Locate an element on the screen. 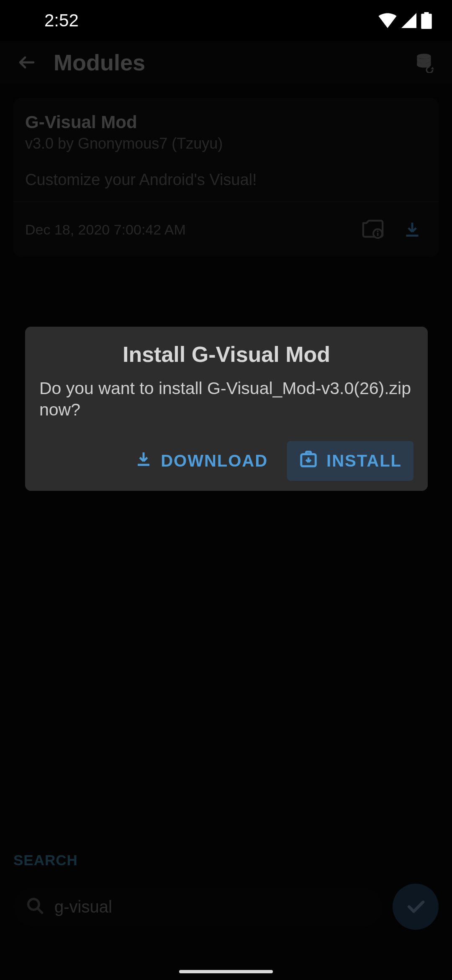 Image resolution: width=452 pixels, height=980 pixels. install-button: INSTALL is located at coordinates (350, 461).